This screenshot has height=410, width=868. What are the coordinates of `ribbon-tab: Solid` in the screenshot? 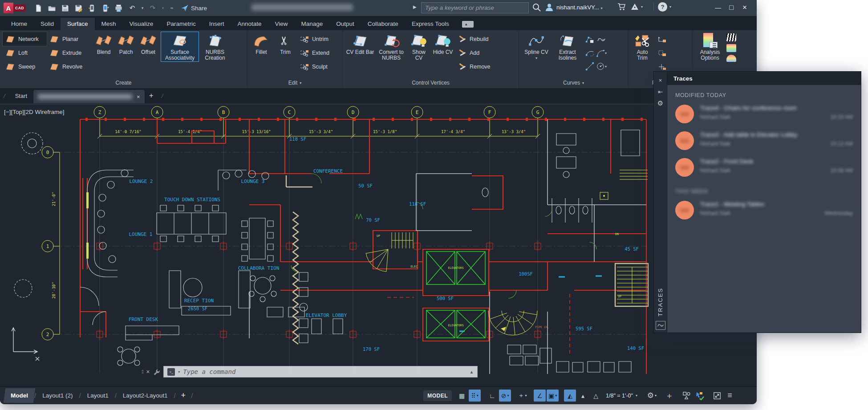 It's located at (47, 24).